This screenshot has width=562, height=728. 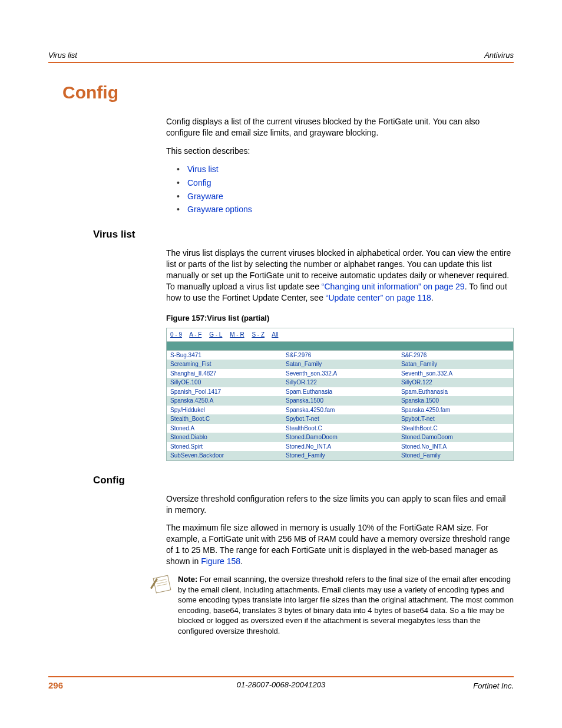 I want to click on config-block: Oversize threshold configuration refers …, so click(x=340, y=531).